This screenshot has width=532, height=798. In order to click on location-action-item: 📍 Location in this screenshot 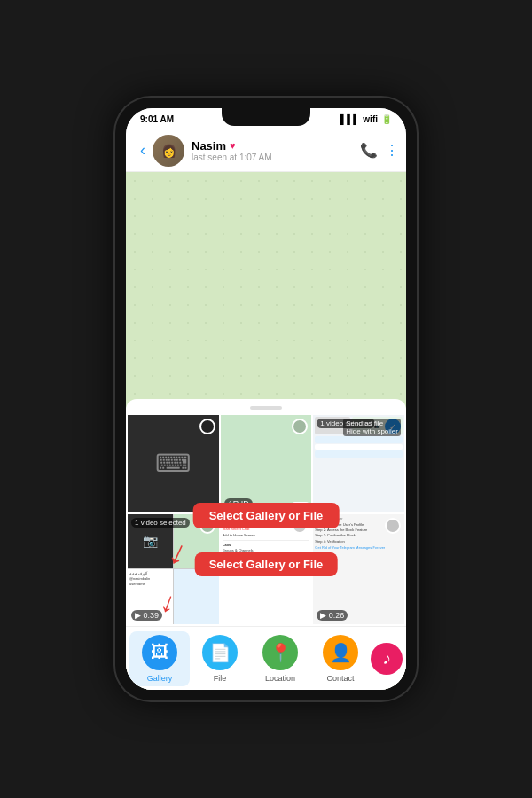, I will do `click(280, 659)`.